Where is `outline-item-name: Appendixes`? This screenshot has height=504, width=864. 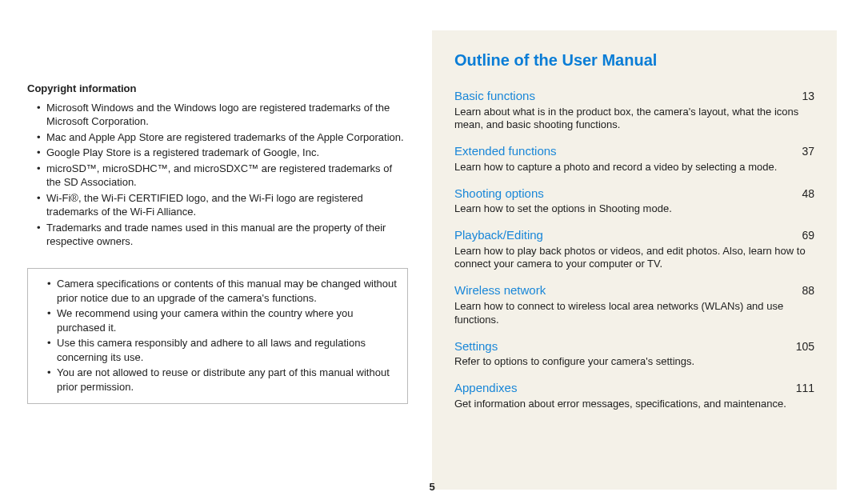 outline-item-name: Appendixes is located at coordinates (486, 388).